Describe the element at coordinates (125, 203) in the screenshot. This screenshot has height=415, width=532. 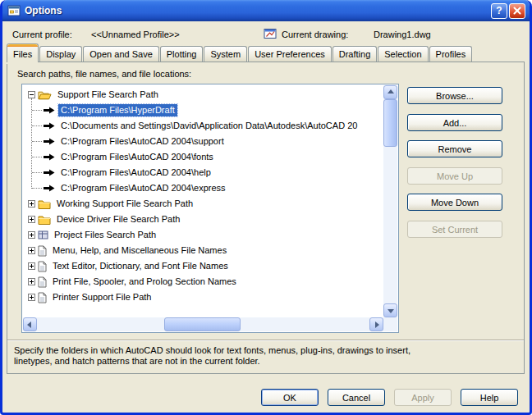
I see `tree-item-label: Working Support File Search Path` at that location.